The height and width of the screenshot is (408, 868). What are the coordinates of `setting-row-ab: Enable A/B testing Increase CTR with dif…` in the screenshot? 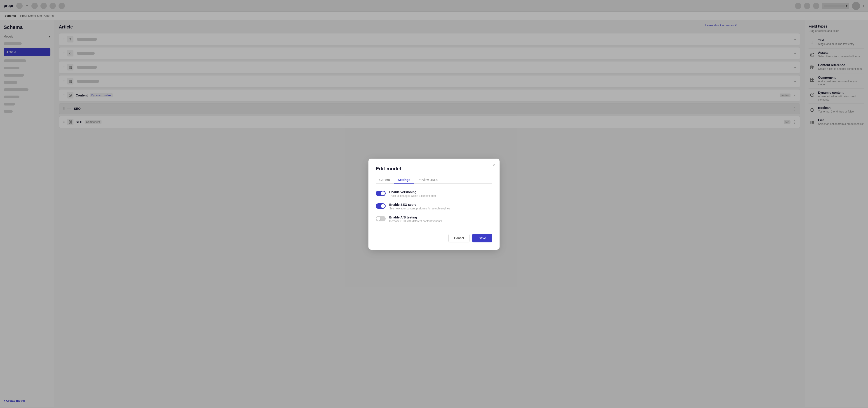 It's located at (434, 219).